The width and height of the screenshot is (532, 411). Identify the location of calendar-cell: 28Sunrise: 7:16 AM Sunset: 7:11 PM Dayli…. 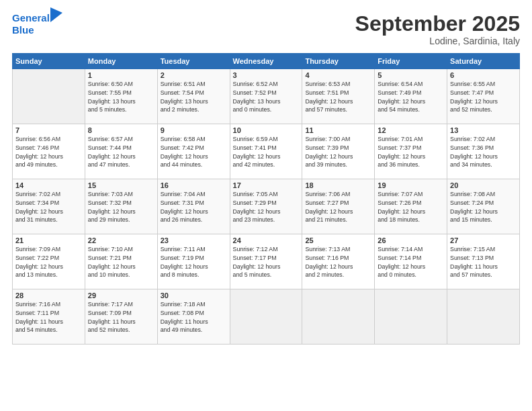
(49, 317).